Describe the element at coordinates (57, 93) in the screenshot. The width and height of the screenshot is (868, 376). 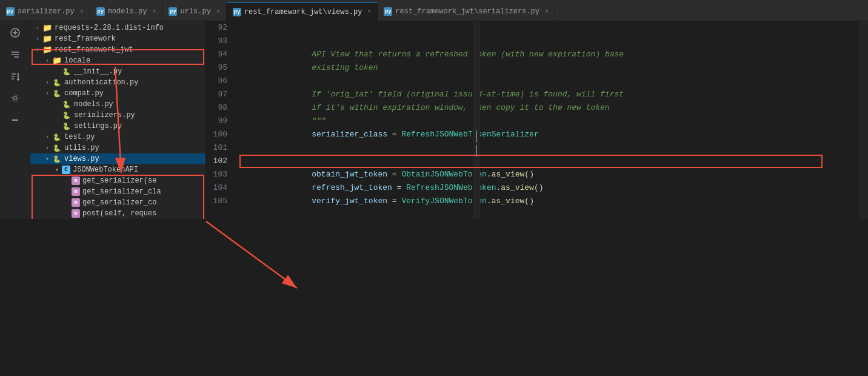
I see `py-icon-compat: 🐍` at that location.